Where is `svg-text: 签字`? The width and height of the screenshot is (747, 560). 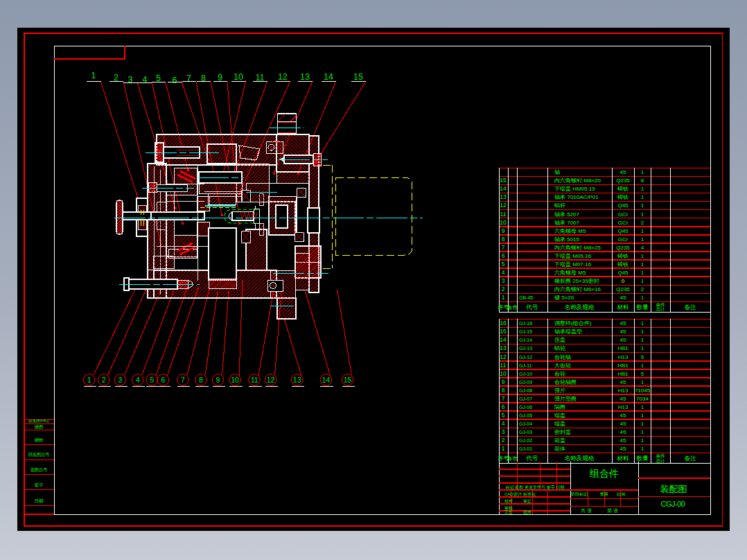
svg-text: 签字 is located at coordinates (39, 485).